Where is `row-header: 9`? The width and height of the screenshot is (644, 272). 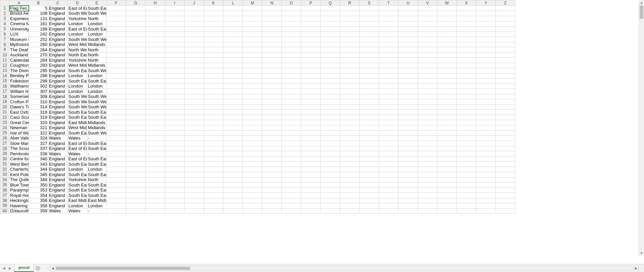
row-header: 9 is located at coordinates (5, 50).